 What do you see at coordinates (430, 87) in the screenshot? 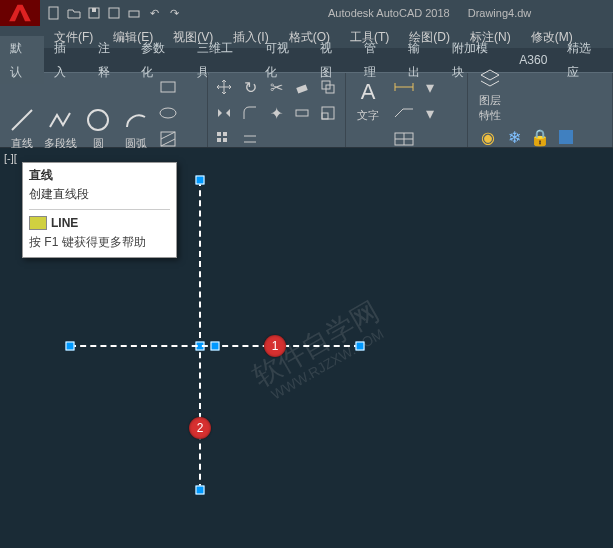
I see `dim-more-icon: ▾` at bounding box center [430, 87].